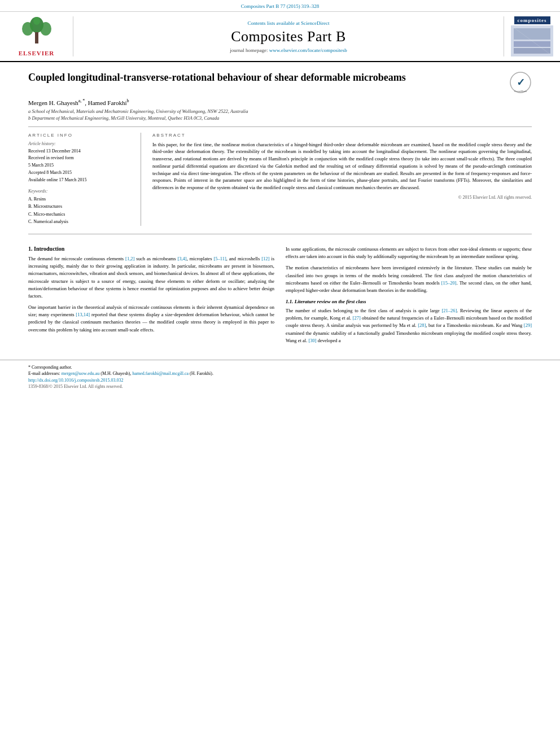  I want to click on intro-para1: The demand for microscale continuous ele…, so click(151, 278).